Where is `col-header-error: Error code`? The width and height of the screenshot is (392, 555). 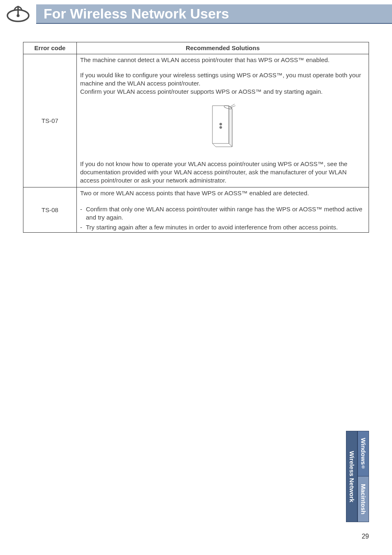 col-header-error: Error code is located at coordinates (50, 49).